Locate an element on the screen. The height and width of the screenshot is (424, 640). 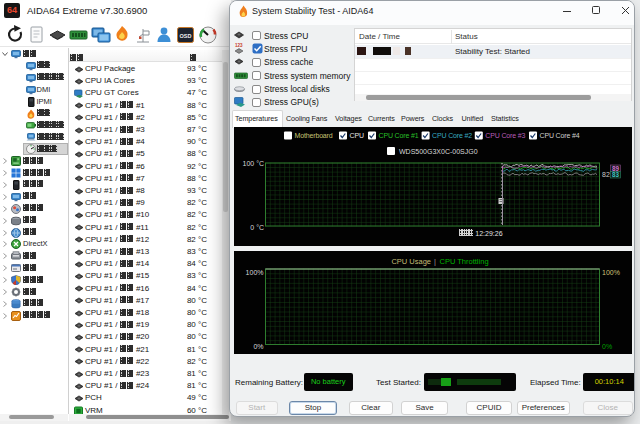
svg-text: 123 is located at coordinates (239, 46).